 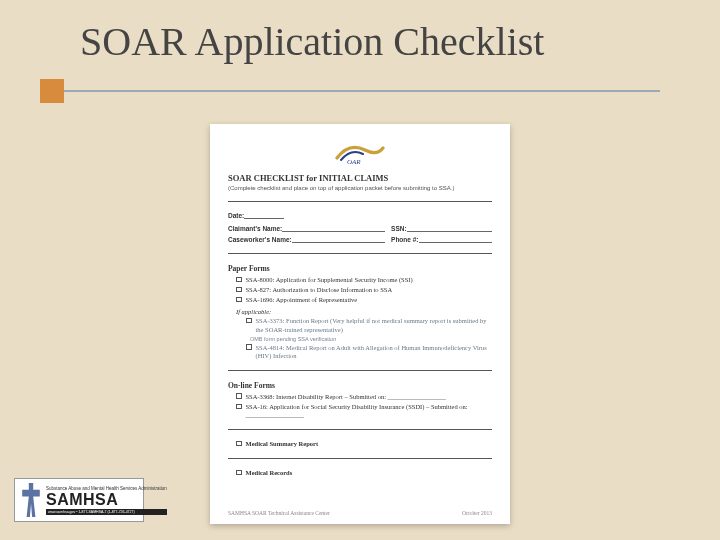 I want to click on list-item: SSA-8000: Application for Supplemental S…, so click(x=364, y=280).